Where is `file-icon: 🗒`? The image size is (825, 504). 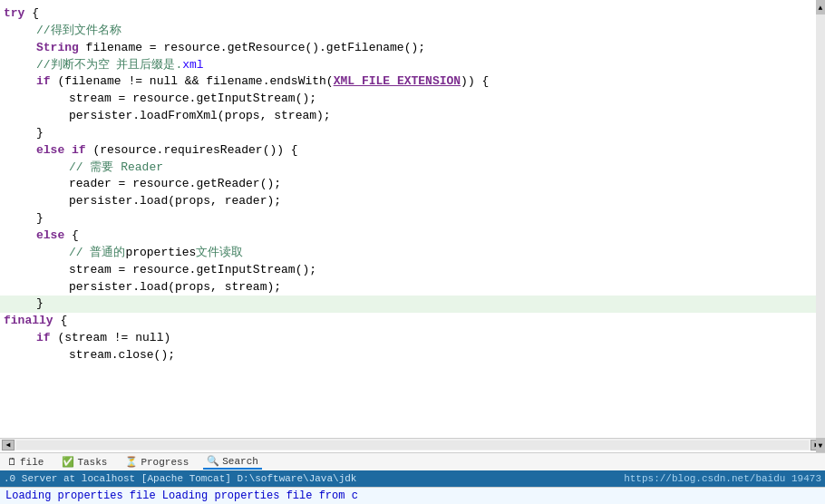
file-icon: 🗒 is located at coordinates (13, 462).